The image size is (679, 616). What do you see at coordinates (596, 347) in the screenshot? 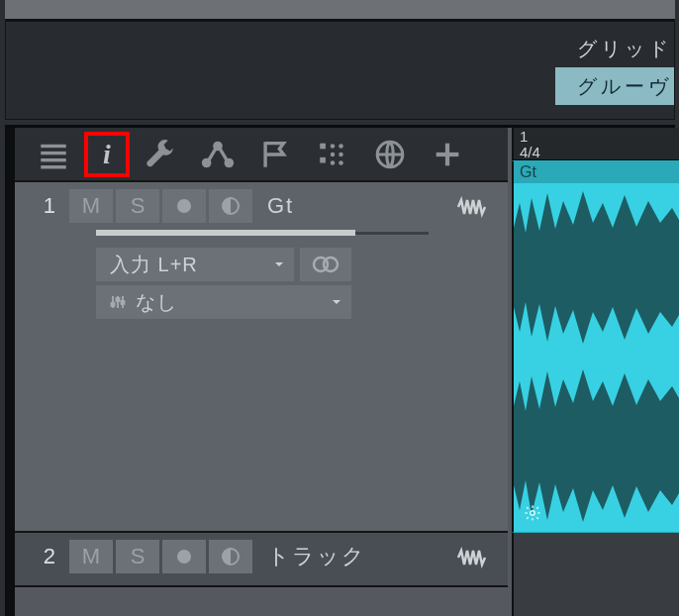
I see `audio-clip: Gt` at bounding box center [596, 347].